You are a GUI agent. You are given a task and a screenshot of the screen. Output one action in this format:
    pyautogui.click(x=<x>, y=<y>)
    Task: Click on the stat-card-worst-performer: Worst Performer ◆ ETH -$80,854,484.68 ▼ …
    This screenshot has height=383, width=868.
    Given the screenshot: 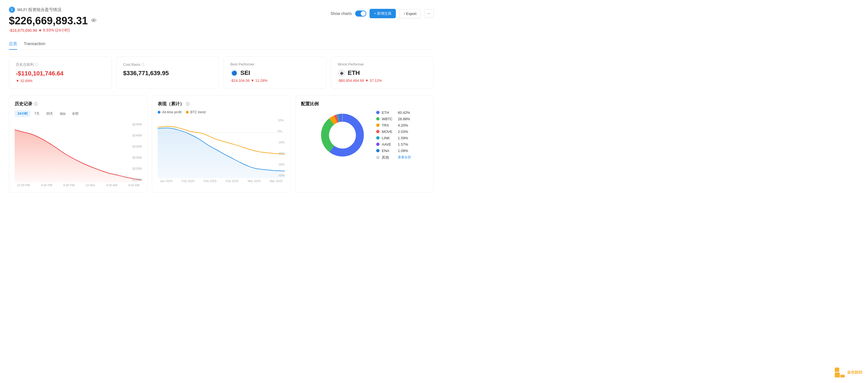 What is the action you would take?
    pyautogui.click(x=382, y=73)
    